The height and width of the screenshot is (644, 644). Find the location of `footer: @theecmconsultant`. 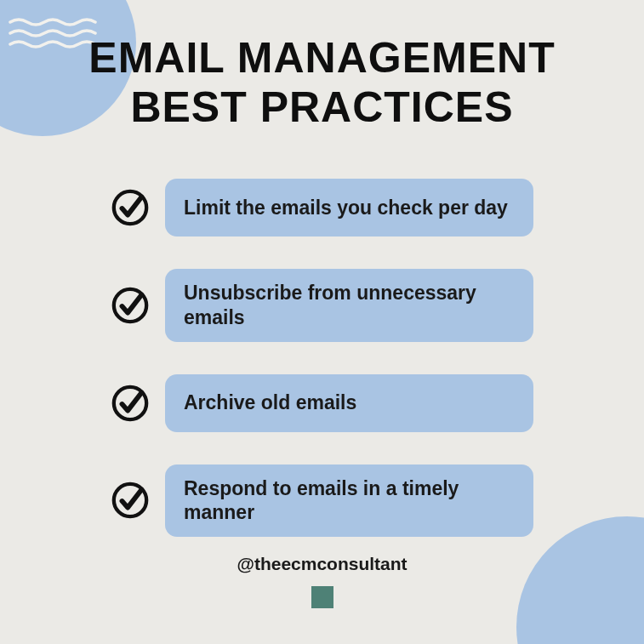

footer: @theecmconsultant is located at coordinates (322, 581).